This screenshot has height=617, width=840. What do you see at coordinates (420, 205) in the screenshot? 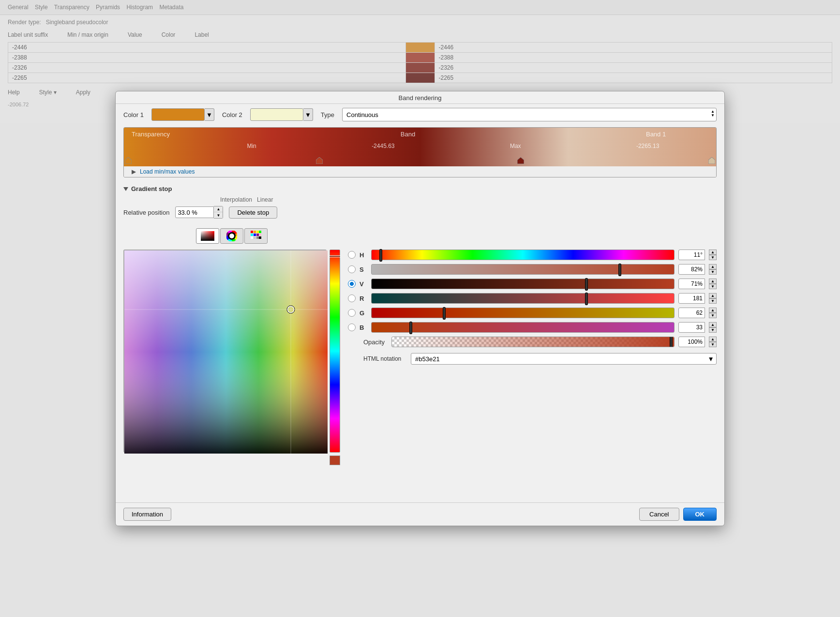
I see `gradient-stop-section: Gradient stop Interpolation Linear Relat…` at bounding box center [420, 205].